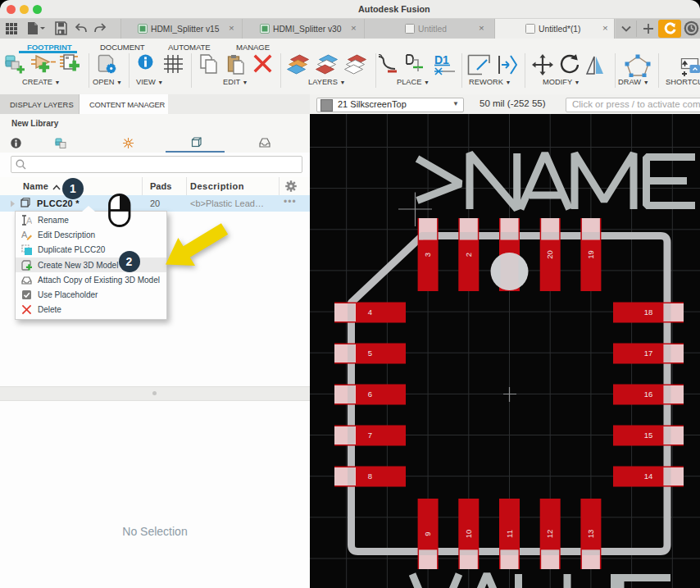 This screenshot has width=700, height=588. I want to click on svg-text: 20, so click(551, 254).